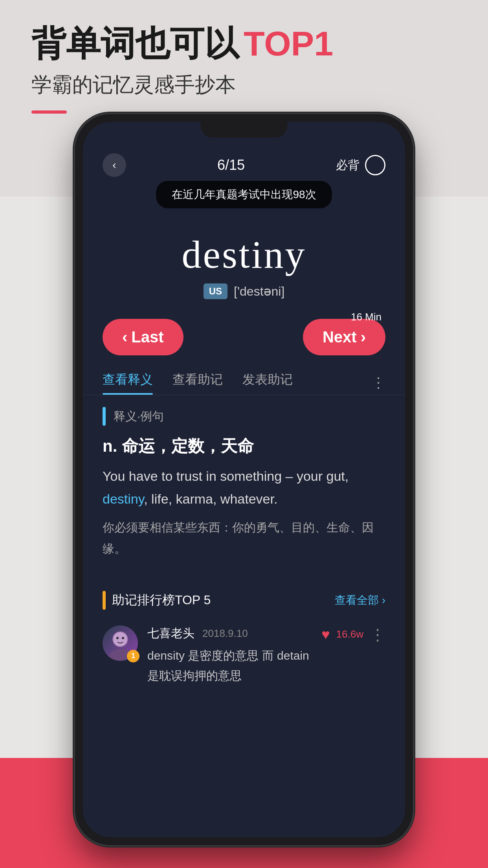  What do you see at coordinates (244, 656) in the screenshot?
I see `user-card: 1 七喜老头 2018.9.10 density 是密度的意思 而 detain…` at bounding box center [244, 656].